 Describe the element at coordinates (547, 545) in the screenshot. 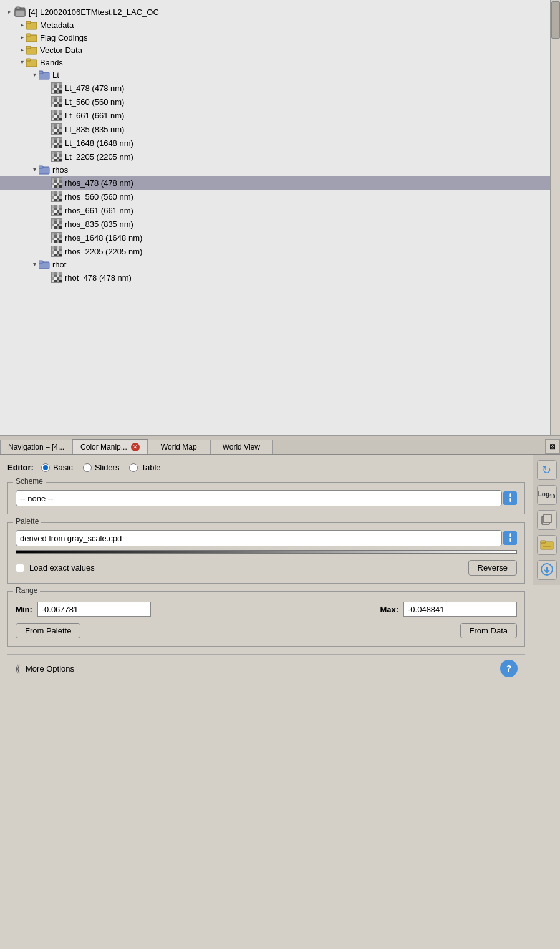

I see `open-file-button` at that location.